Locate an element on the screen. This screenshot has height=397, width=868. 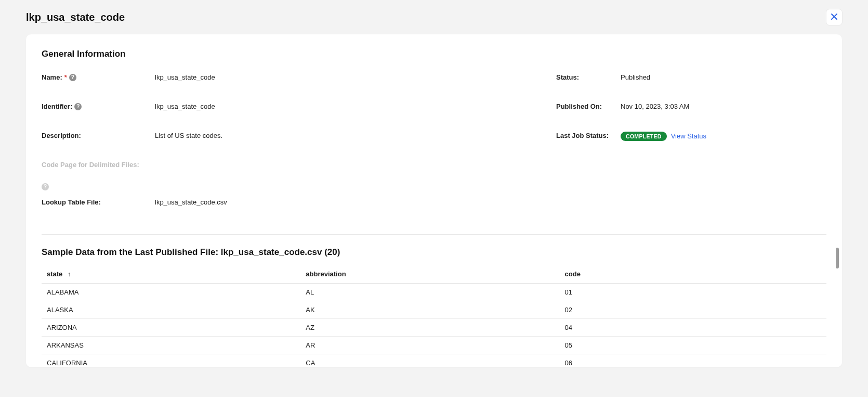
field-last-job-label: Last Job Status: is located at coordinates (588, 136).